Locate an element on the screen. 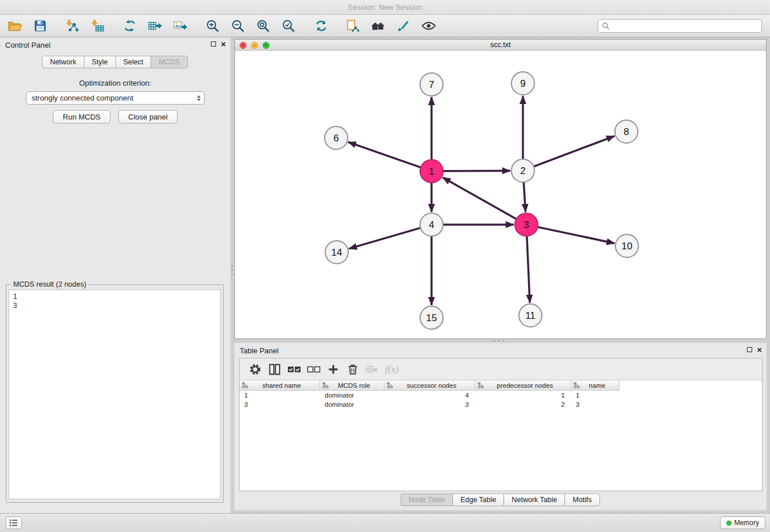  zoom-selected-button is located at coordinates (288, 26).